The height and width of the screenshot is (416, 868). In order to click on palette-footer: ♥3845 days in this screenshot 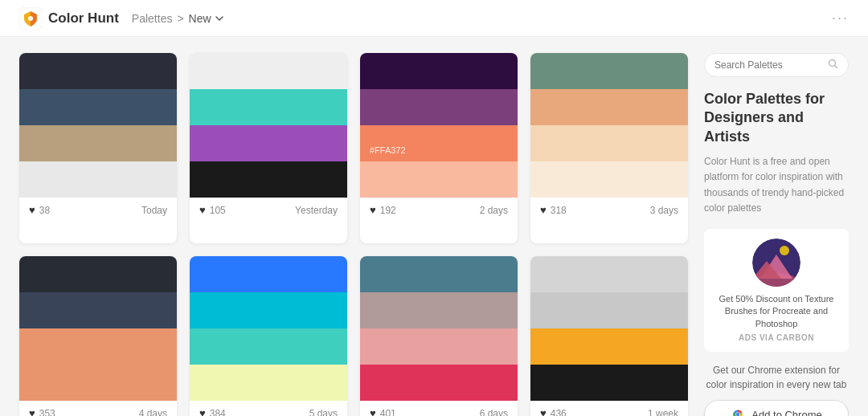, I will do `click(268, 408)`.